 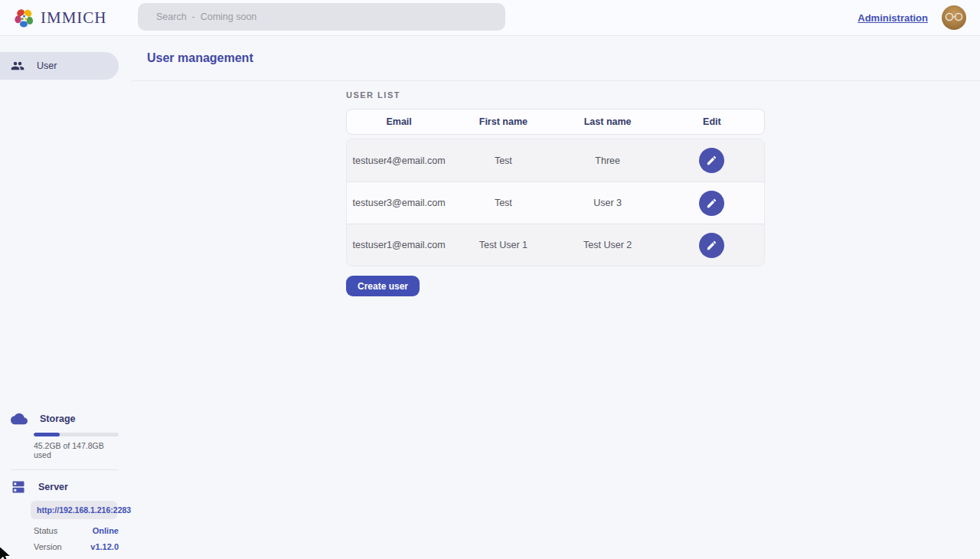 What do you see at coordinates (47, 435) in the screenshot?
I see `storage-progress-fill` at bounding box center [47, 435].